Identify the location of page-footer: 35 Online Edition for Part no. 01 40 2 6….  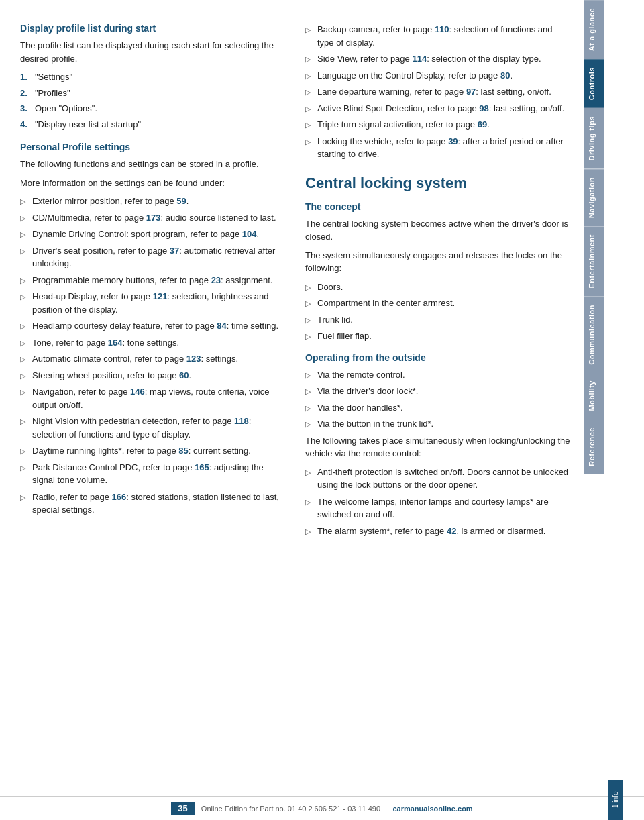
(322, 808).